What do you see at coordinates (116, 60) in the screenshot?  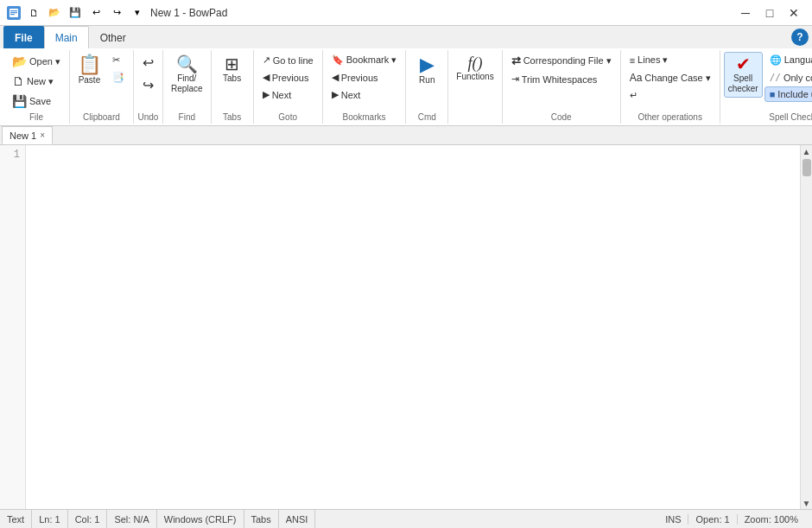 I see `cut-icon: ✂` at bounding box center [116, 60].